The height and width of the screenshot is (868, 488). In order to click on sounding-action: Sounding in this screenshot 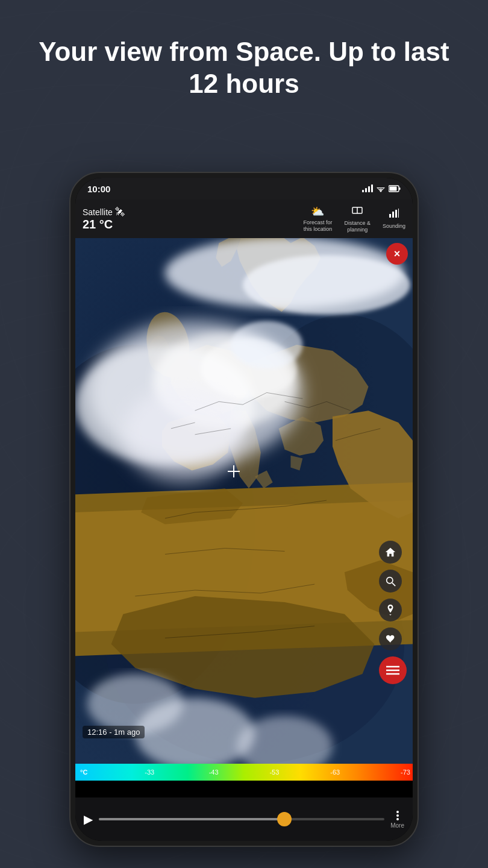, I will do `click(394, 219)`.